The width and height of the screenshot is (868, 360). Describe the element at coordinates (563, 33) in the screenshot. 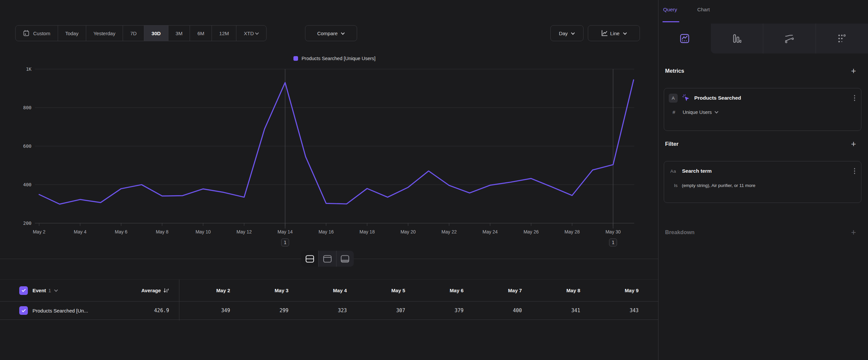

I see `granularity-label: Day` at that location.